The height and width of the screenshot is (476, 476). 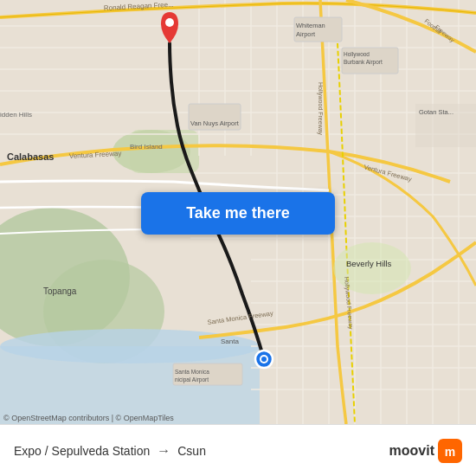 I want to click on svg-text: Hollywood, so click(x=357, y=55).